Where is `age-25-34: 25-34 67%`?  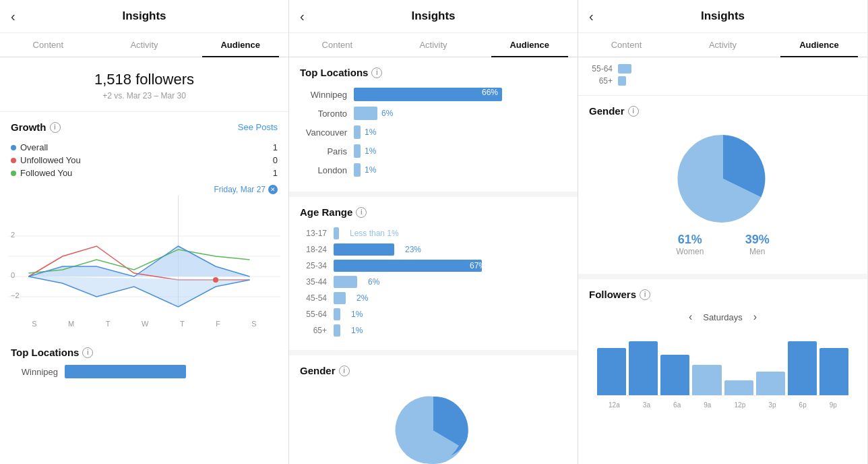
age-25-34: 25-34 67% is located at coordinates (433, 266).